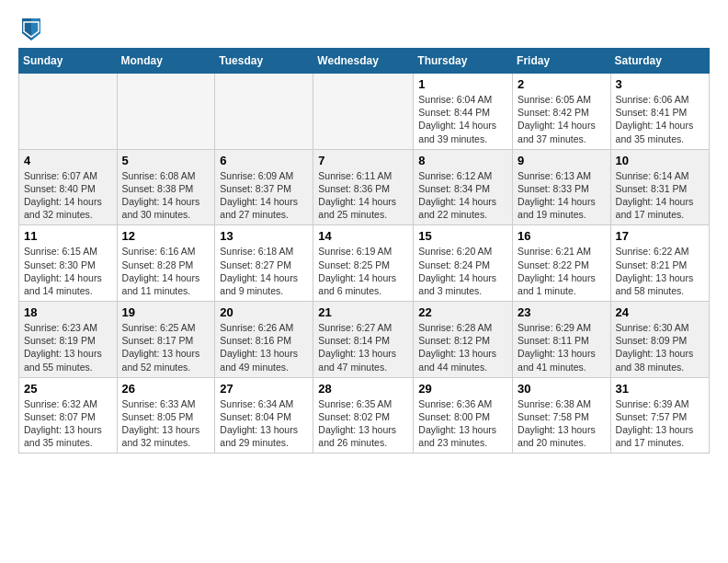  Describe the element at coordinates (364, 188) in the screenshot. I see `calendar-week-row: 4Sunrise: 6:07 AM Sunset: 8:40 PM Daylig…` at that location.